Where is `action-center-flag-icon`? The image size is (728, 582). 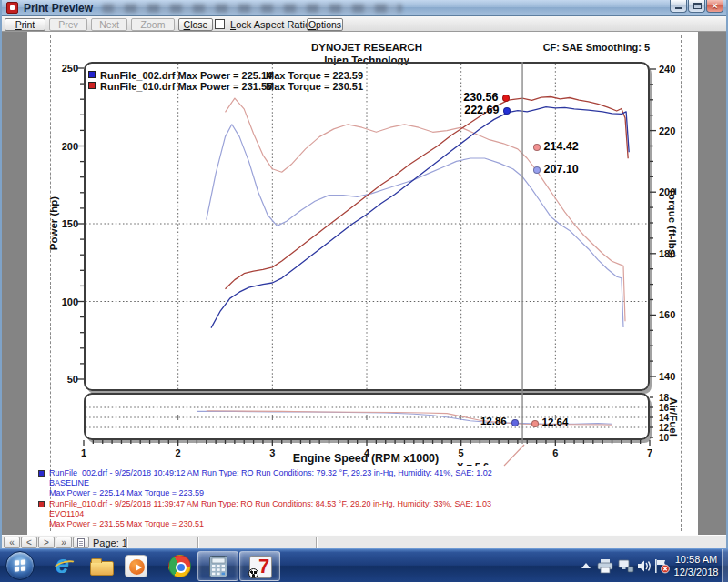 action-center-flag-icon is located at coordinates (662, 566).